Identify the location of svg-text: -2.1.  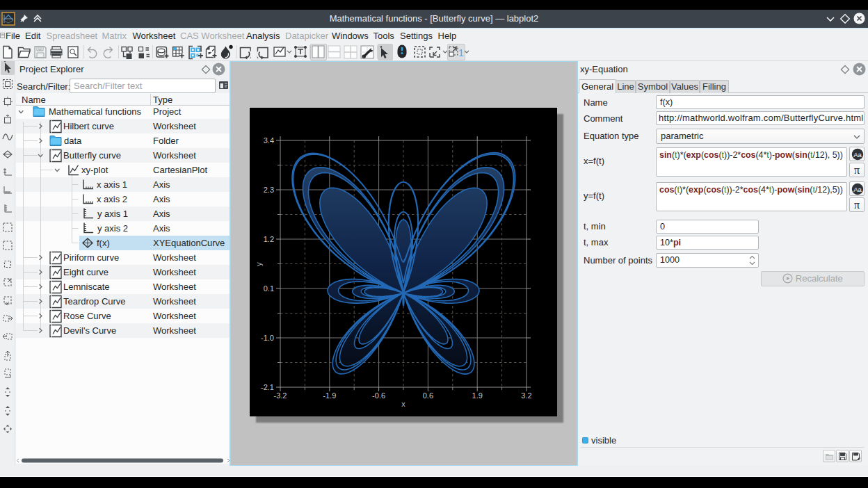
(267, 387).